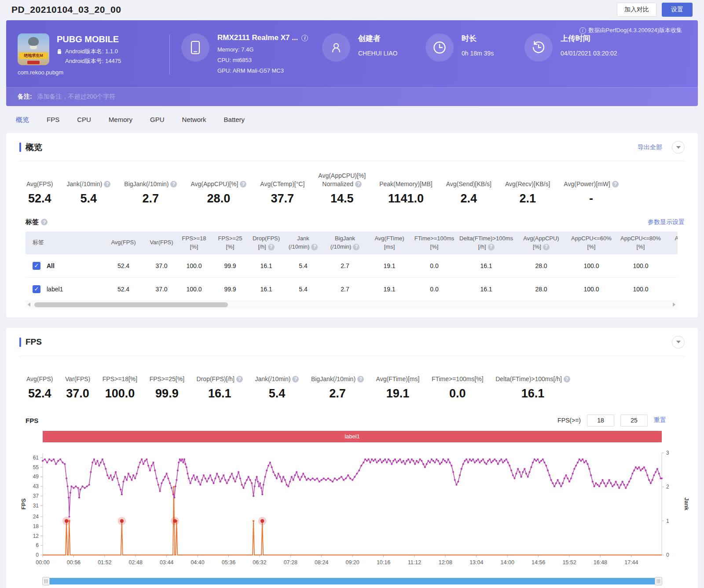  What do you see at coordinates (345, 243) in the screenshot?
I see `column-header: BigJank(/10min)?` at bounding box center [345, 243].